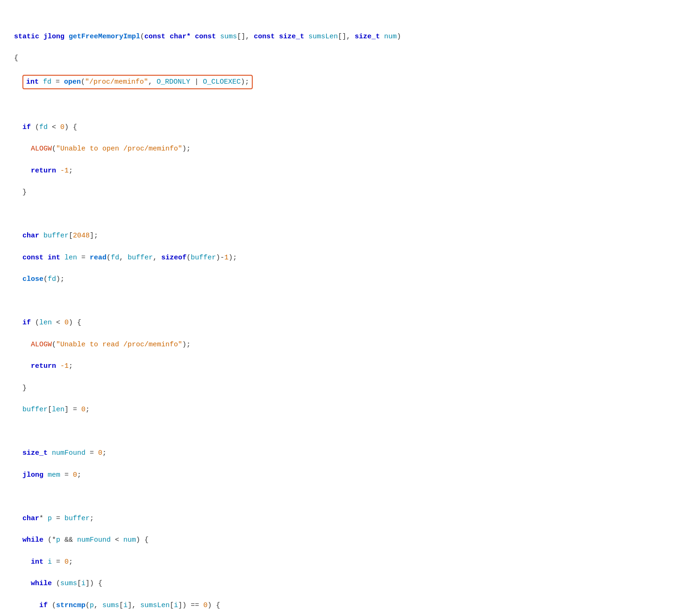 Image resolution: width=697 pixels, height=616 pixels. I want to click on code-line-6: return -1;, so click(348, 171).